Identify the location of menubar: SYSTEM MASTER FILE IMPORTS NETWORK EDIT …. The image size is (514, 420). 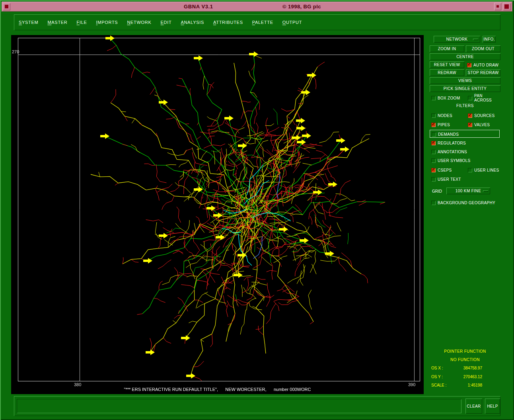
(257, 22).